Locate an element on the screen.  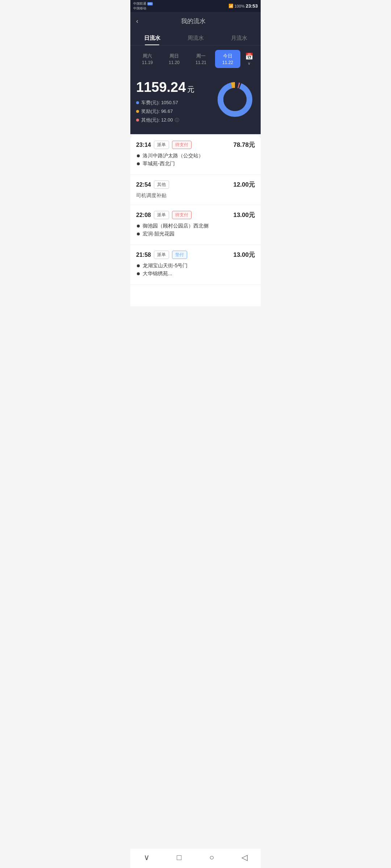
total-amount: 1159.24 元 is located at coordinates (165, 88).